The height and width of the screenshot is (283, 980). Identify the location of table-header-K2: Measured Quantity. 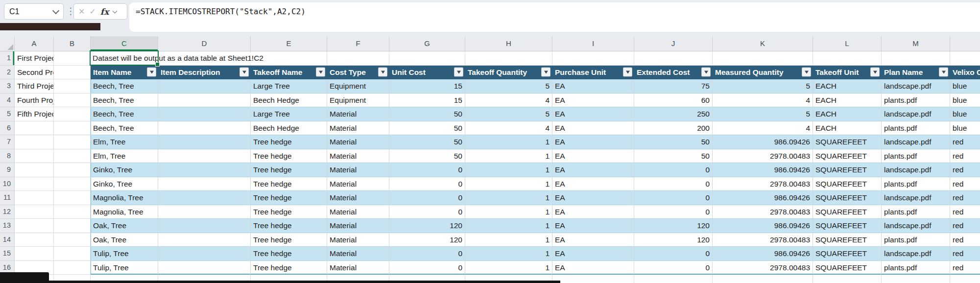
(763, 72).